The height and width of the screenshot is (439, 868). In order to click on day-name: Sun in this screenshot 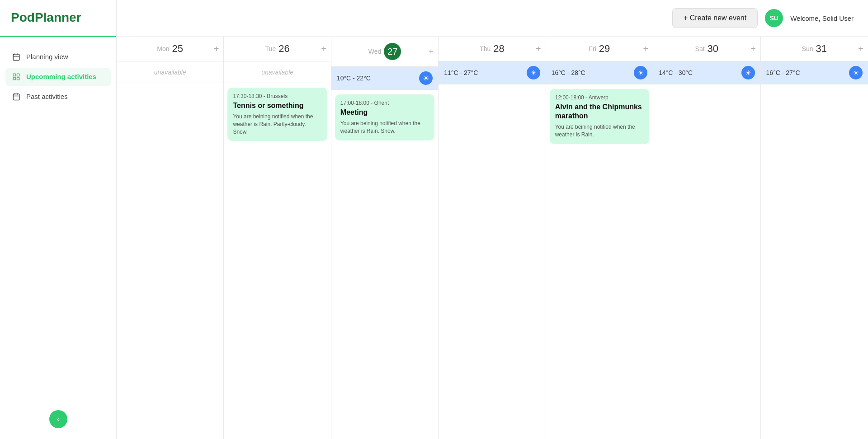, I will do `click(807, 49)`.